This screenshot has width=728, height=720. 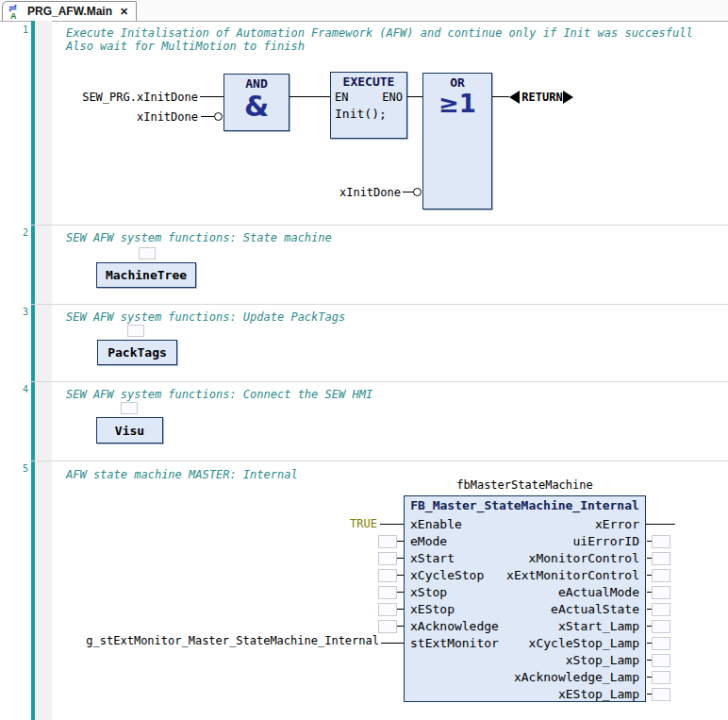 What do you see at coordinates (457, 83) in the screenshot?
I see `or-block-title: OR` at bounding box center [457, 83].